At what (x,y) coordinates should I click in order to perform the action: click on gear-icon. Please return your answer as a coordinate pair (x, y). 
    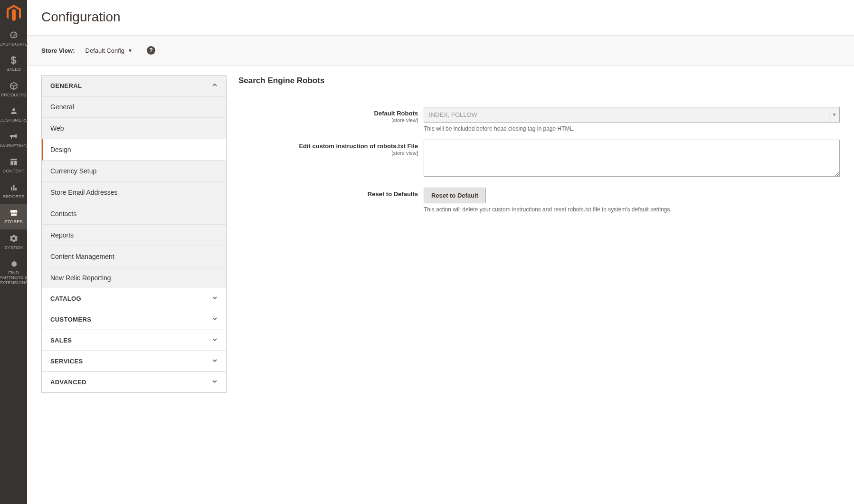
    Looking at the image, I should click on (14, 238).